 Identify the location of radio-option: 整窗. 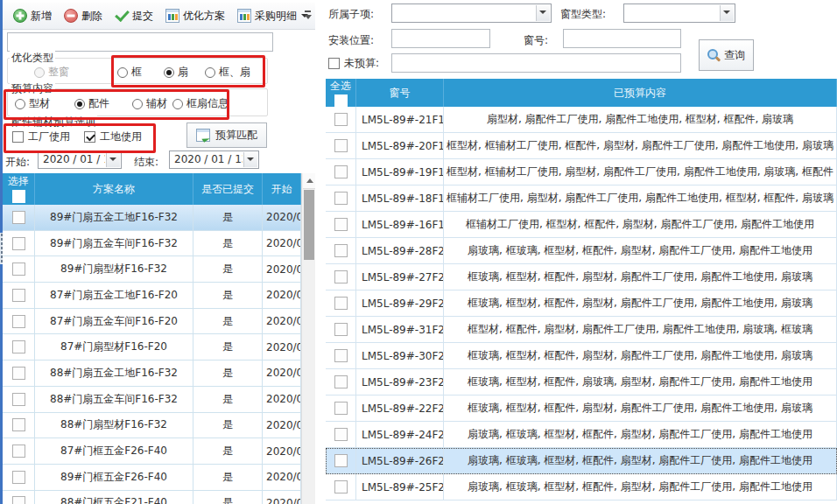
(52, 72).